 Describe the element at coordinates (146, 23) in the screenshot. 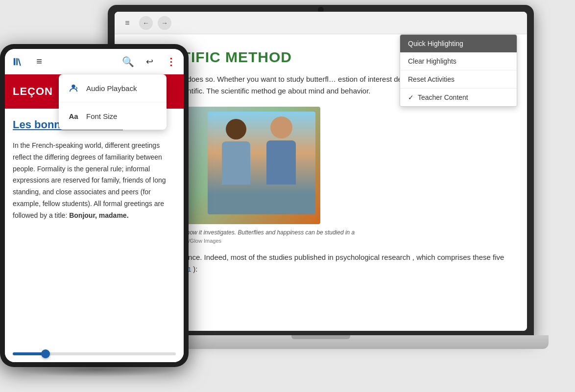

I see `browser-back-button: ←` at that location.